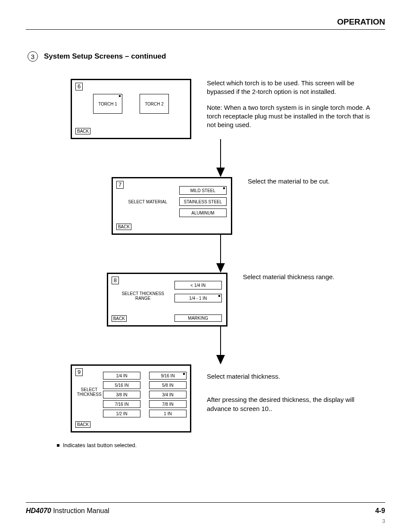  Describe the element at coordinates (168, 395) in the screenshot. I see `thickness-button: 3/4 IN` at that location.